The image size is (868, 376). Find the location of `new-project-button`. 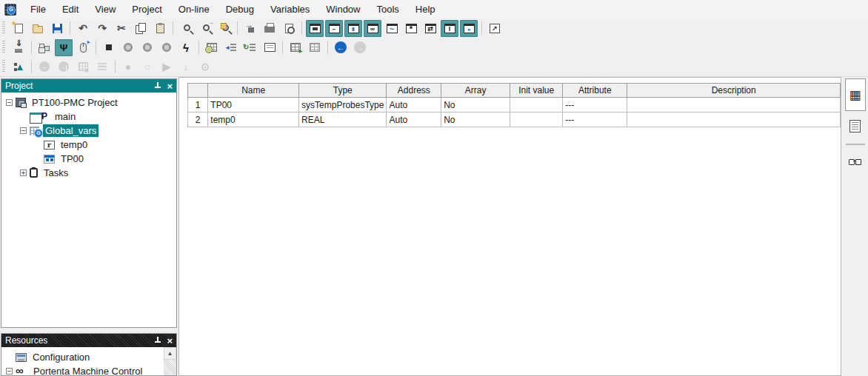

new-project-button is located at coordinates (19, 28).